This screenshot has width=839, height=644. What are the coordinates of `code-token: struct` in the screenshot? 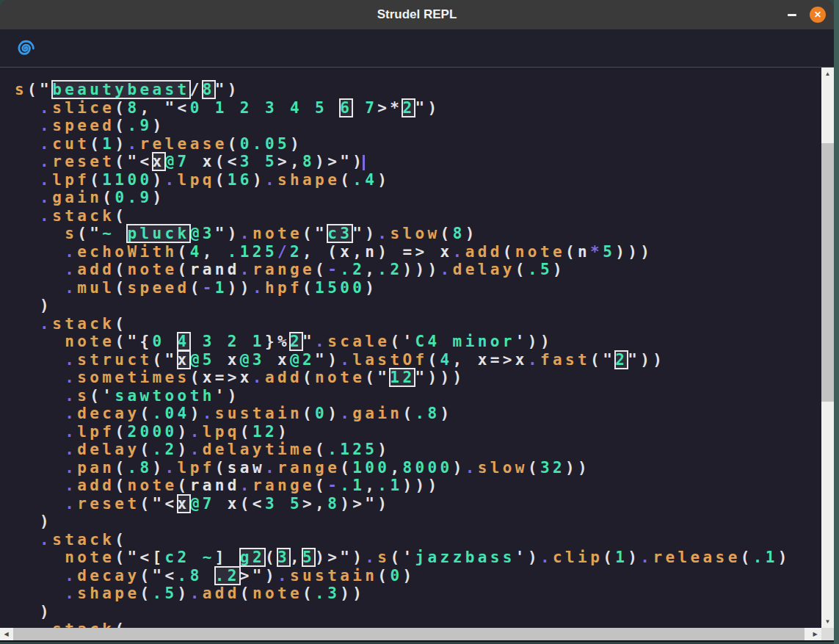 It's located at (115, 360).